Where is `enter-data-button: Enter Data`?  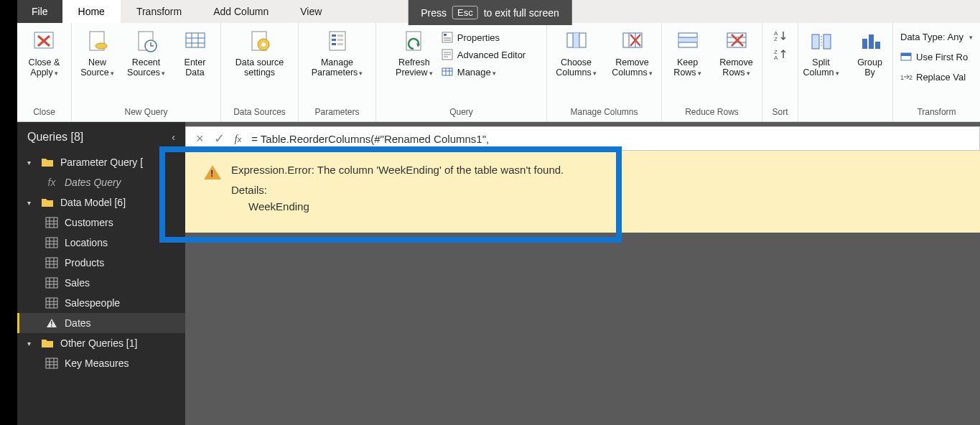
enter-data-button: Enter Data is located at coordinates (195, 53).